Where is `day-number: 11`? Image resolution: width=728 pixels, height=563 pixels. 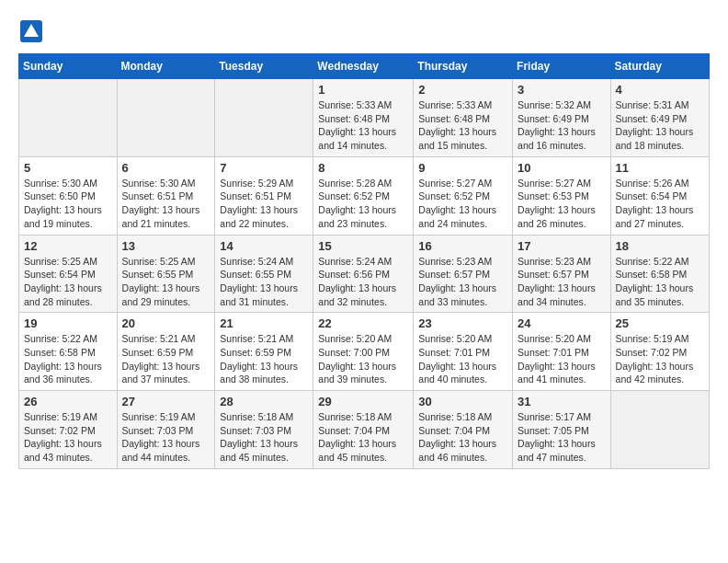 day-number: 11 is located at coordinates (660, 167).